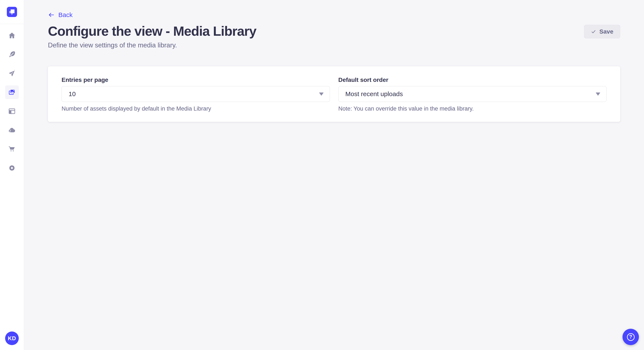 The image size is (644, 350). I want to click on home-icon, so click(12, 35).